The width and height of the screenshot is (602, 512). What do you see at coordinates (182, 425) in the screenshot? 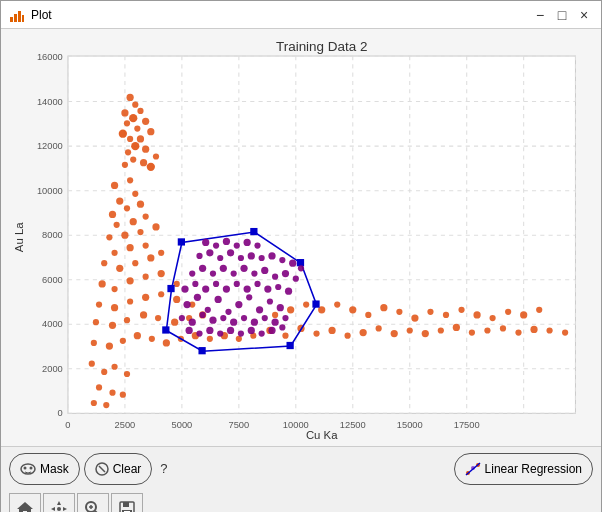
I see `svg-text: 5000` at bounding box center [182, 425].